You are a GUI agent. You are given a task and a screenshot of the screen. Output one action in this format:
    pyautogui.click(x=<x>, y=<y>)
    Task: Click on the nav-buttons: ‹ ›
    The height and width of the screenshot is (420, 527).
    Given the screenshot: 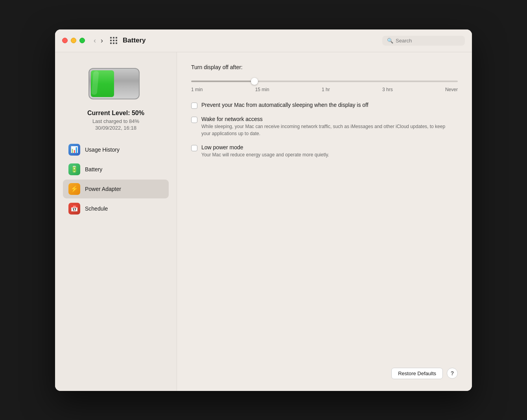 What is the action you would take?
    pyautogui.click(x=98, y=40)
    